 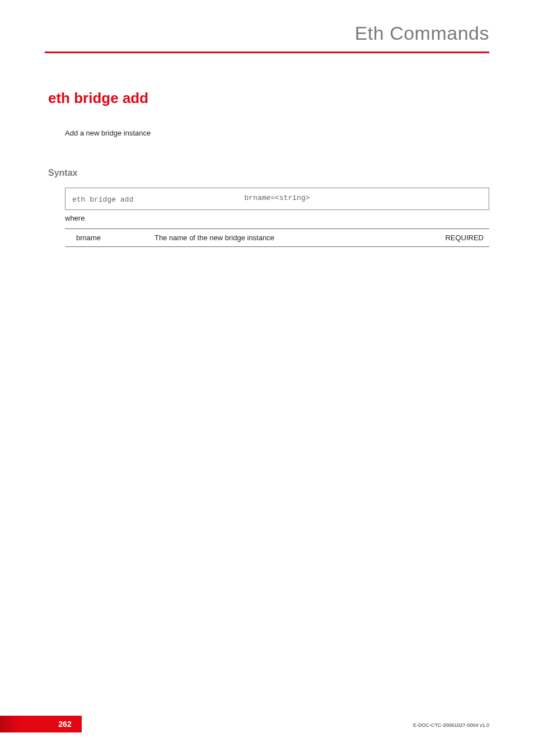 I want to click on header-divider, so click(x=267, y=53).